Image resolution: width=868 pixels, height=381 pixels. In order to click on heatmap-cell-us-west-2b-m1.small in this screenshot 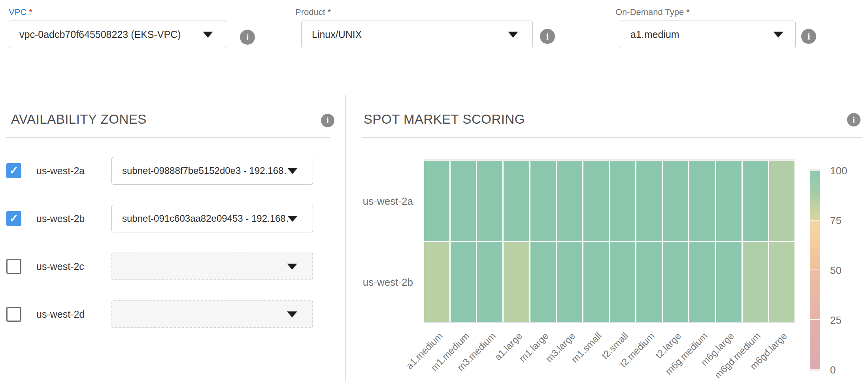, I will do `click(596, 282)`.